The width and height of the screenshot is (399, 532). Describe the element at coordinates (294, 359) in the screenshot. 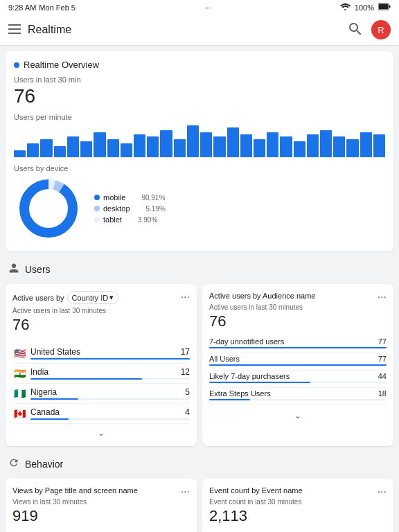

I see `audience-name: All Users` at that location.